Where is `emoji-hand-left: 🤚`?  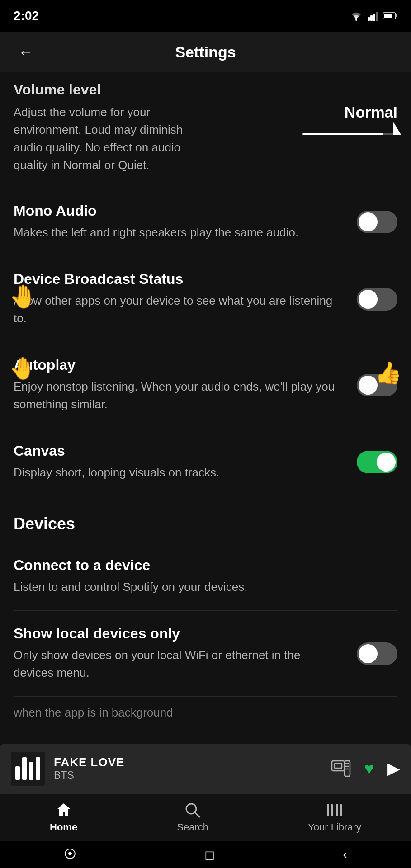 emoji-hand-left: 🤚 is located at coordinates (23, 297).